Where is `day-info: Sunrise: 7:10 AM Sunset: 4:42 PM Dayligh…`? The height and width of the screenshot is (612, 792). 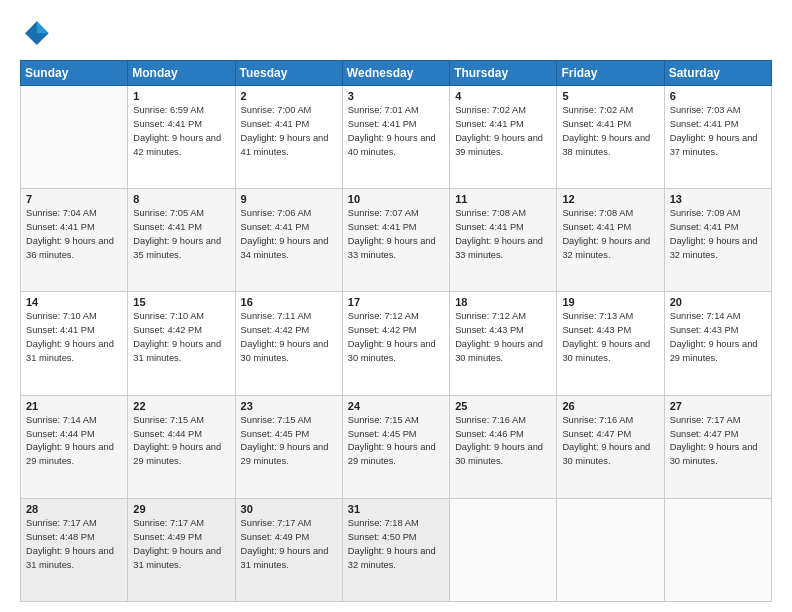
day-info: Sunrise: 7:10 AM Sunset: 4:42 PM Dayligh… is located at coordinates (182, 338).